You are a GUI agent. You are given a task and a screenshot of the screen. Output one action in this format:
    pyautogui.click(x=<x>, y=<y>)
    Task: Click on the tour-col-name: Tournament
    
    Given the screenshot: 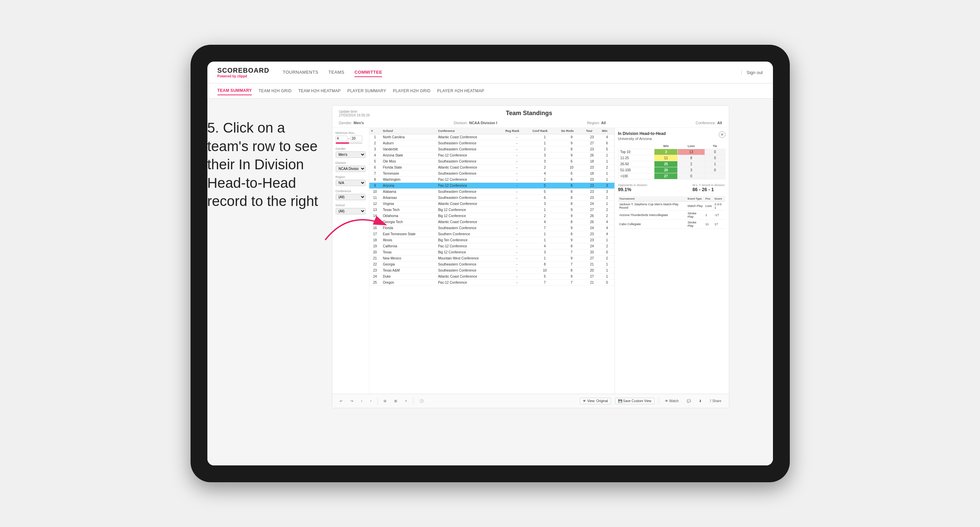 What is the action you would take?
    pyautogui.click(x=652, y=199)
    